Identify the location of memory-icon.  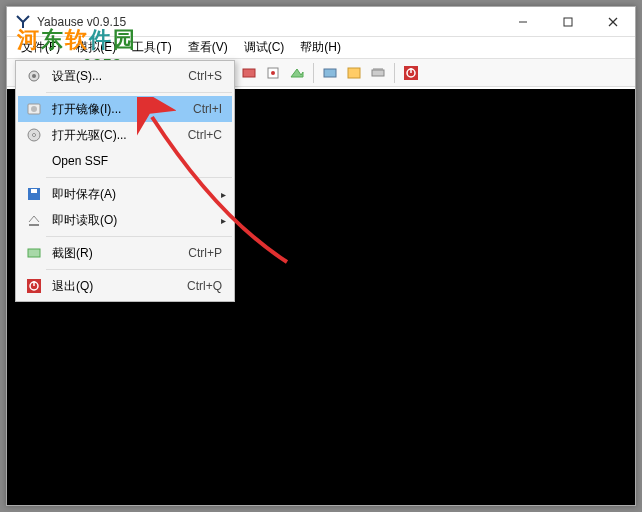
(378, 73).